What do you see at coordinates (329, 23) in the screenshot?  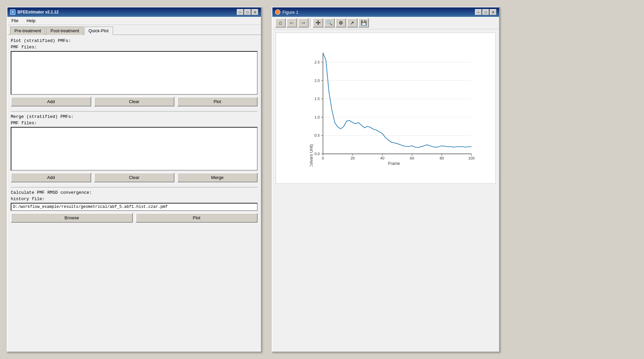 I see `toolbar-zoom-button: 🔍` at bounding box center [329, 23].